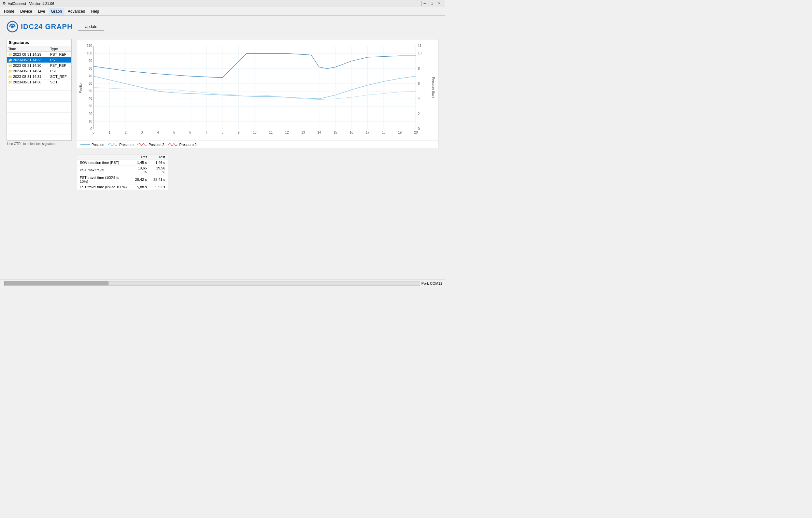 This screenshot has width=812, height=518. What do you see at coordinates (39, 93) in the screenshot?
I see `signatures-table: Time Type 📁 2023-08-31 14:29 PST_REF 📁 2…` at bounding box center [39, 93].